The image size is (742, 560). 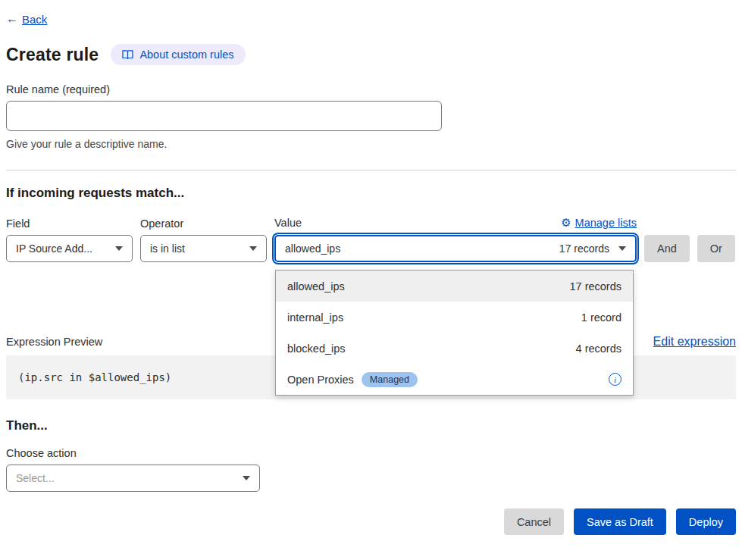 What do you see at coordinates (565, 223) in the screenshot?
I see `gear-icon: ⚙` at bounding box center [565, 223].